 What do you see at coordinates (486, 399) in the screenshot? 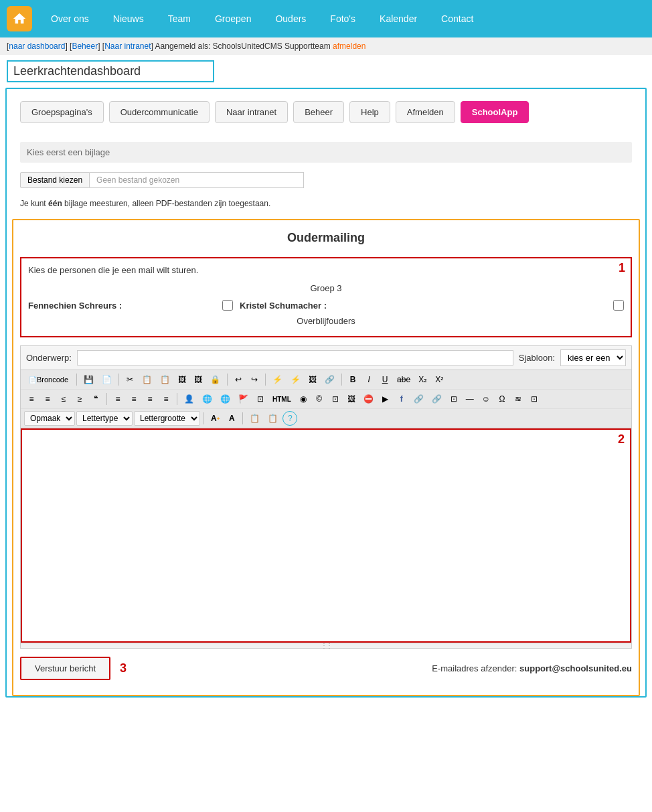
I see `toolbar-smile: ☺` at bounding box center [486, 399].